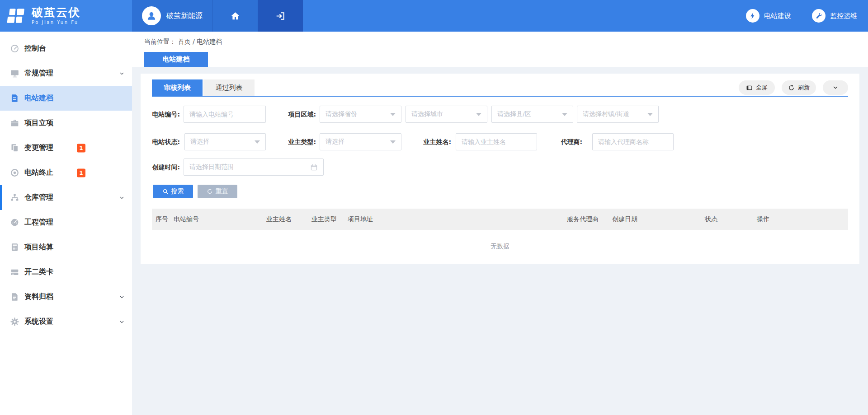 Image resolution: width=868 pixels, height=415 pixels. I want to click on sidebar-item-card: 开二类卡, so click(66, 272).